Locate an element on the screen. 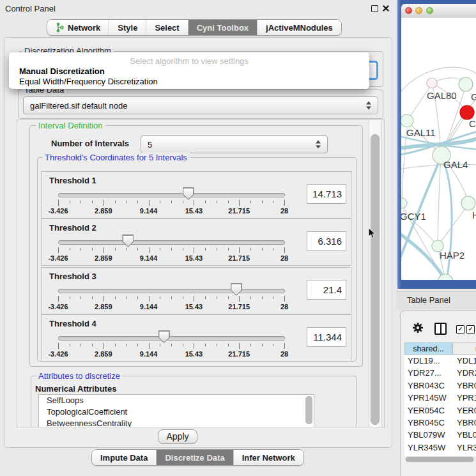  threshold-3-slider-track is located at coordinates (171, 291).